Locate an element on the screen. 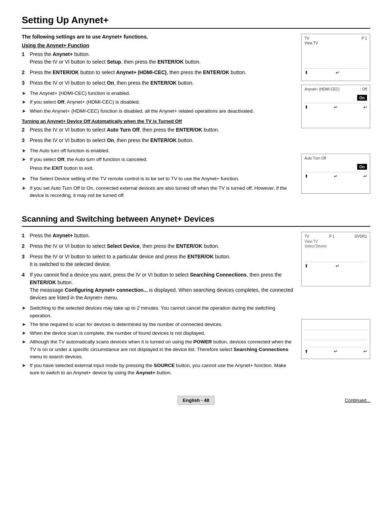 The height and width of the screenshot is (532, 392). subsection1-title: Using the Anynet+ Function is located at coordinates (158, 45).